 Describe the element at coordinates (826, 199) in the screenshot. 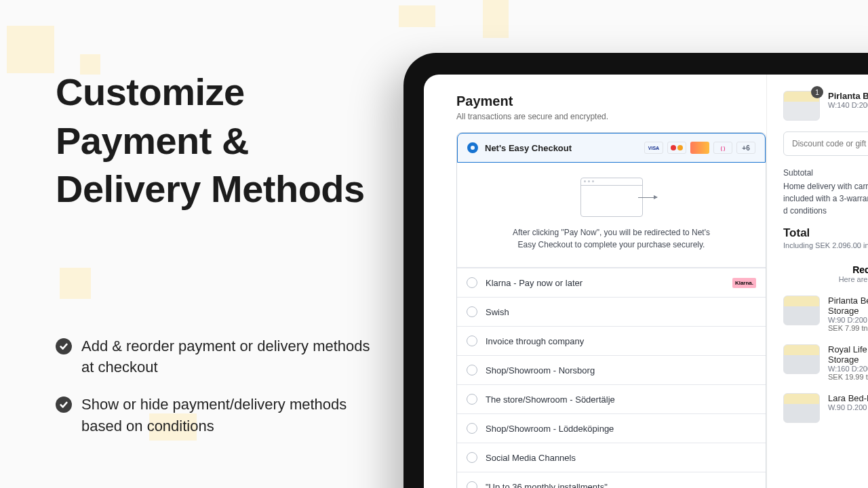

I see `shipping-note: Home delivery with carry-in assembly inc…` at that location.